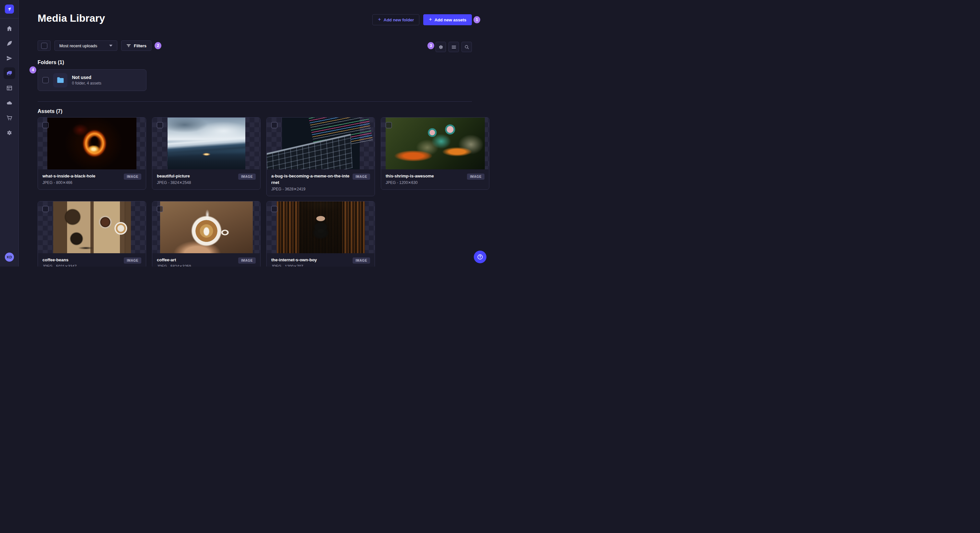 The width and height of the screenshot is (980, 533). What do you see at coordinates (9, 28) in the screenshot?
I see `home-icon` at bounding box center [9, 28].